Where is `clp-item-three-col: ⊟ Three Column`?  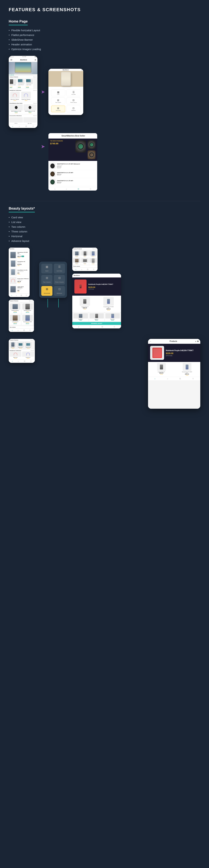
clp-item-three-col: ⊟ Three Column is located at coordinates (59, 280).